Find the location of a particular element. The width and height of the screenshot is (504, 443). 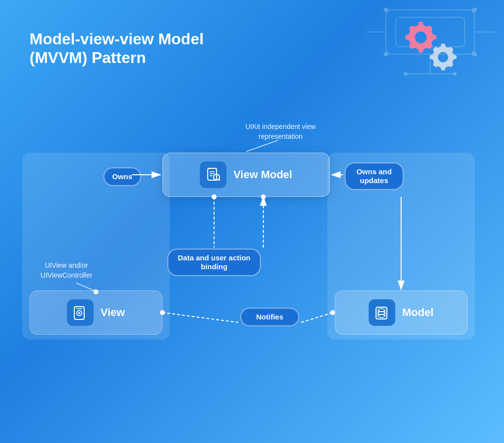

uiviewcontroller-annotation: UIView and/or UIViewController is located at coordinates (66, 271).